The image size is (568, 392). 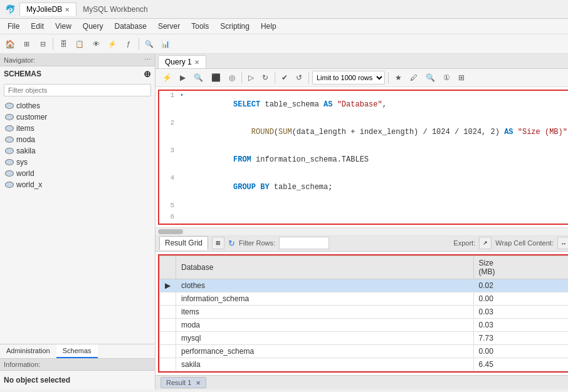 What do you see at coordinates (364, 372) in the screenshot?
I see `table-row: sys 0.02` at bounding box center [364, 372].